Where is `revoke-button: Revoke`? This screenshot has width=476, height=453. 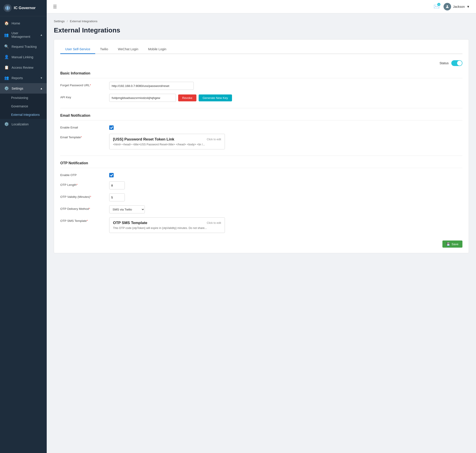
revoke-button: Revoke is located at coordinates (187, 98).